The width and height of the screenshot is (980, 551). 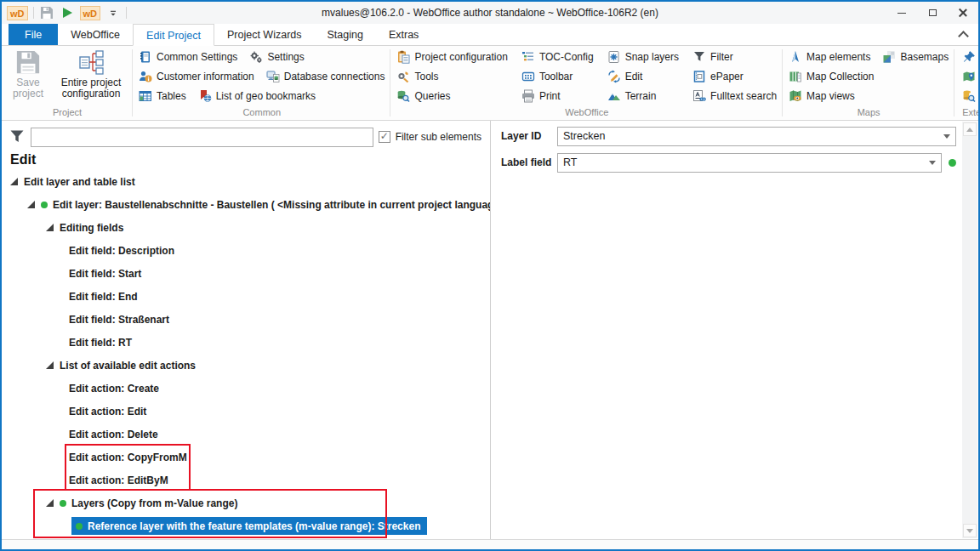 I want to click on filter-input, so click(x=202, y=138).